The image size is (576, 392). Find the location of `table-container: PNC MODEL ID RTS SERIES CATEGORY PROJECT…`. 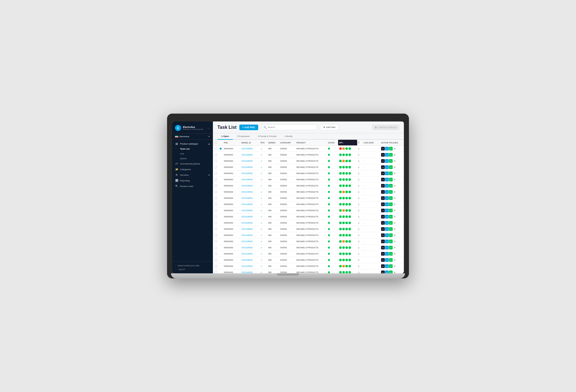

table-container: PNC MODEL ID RTS SERIES CATEGORY PROJECT… is located at coordinates (308, 206).